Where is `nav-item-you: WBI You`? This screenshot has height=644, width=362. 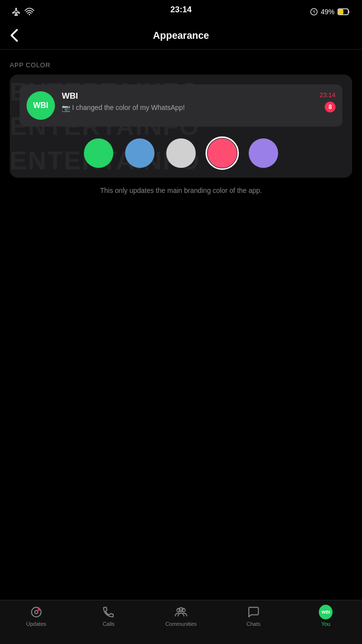
nav-item-you: WBI You is located at coordinates (326, 616).